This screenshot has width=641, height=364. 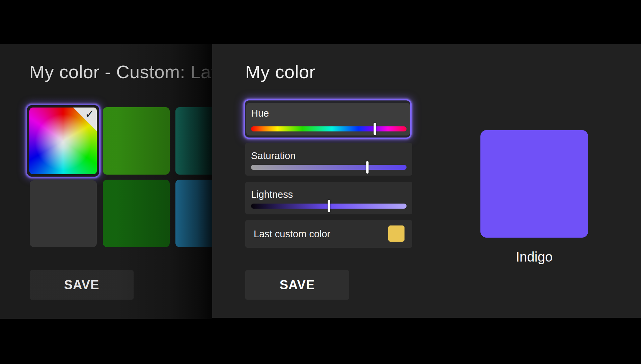 What do you see at coordinates (260, 113) in the screenshot?
I see `hue-label: Hue` at bounding box center [260, 113].